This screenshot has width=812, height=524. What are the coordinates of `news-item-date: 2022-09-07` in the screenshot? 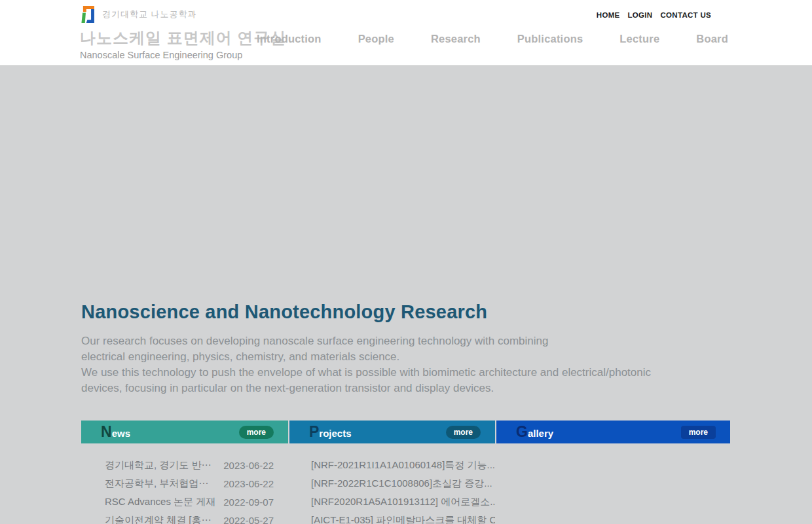 It's located at (255, 502).